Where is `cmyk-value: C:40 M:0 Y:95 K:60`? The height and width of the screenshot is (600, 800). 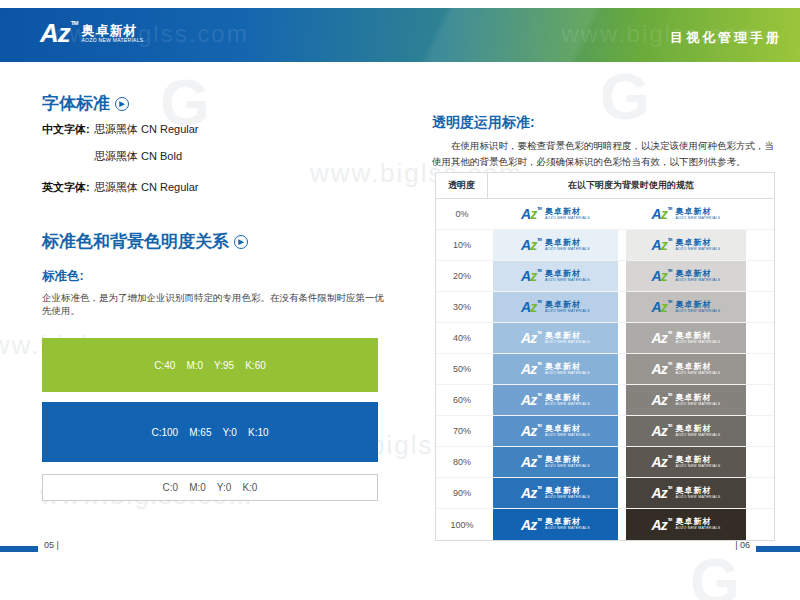
cmyk-value: C:40 M:0 Y:95 K:60 is located at coordinates (210, 366).